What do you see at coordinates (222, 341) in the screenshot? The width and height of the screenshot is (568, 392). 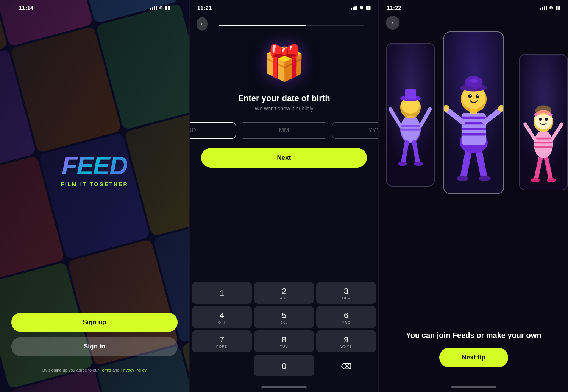 I see `key-7: 7 PQRS` at bounding box center [222, 341].